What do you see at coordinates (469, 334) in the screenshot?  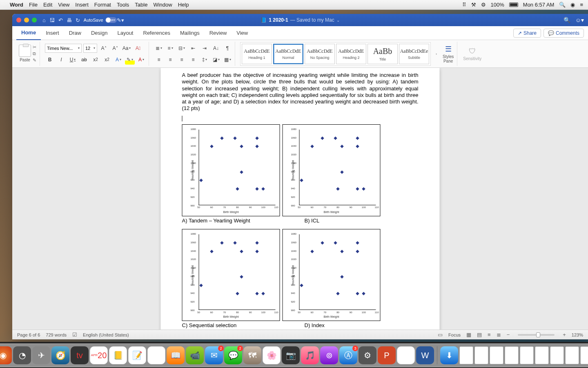 I see `view-print-icon: ▦` at bounding box center [469, 334].